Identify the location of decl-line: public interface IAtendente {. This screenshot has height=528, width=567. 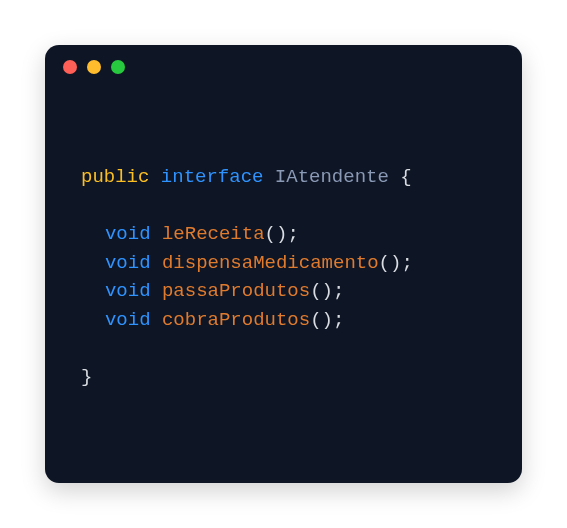
(292, 178).